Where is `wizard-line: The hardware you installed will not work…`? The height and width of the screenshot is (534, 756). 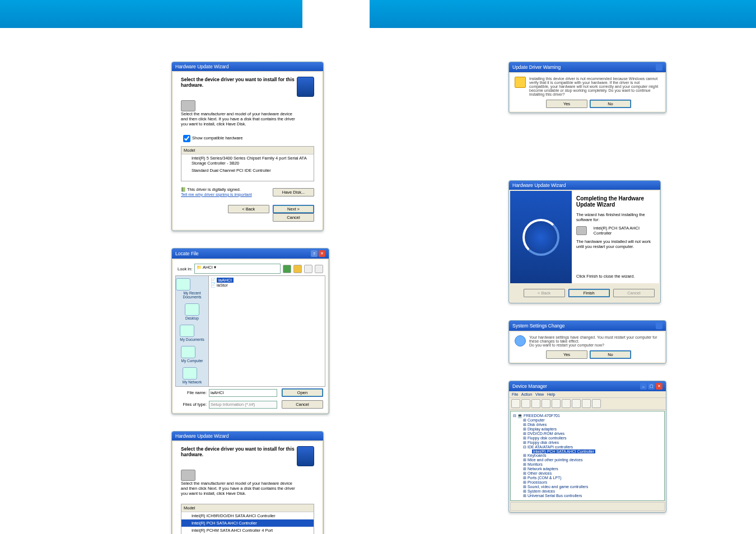 wizard-line: The hardware you installed will not work… is located at coordinates (615, 244).